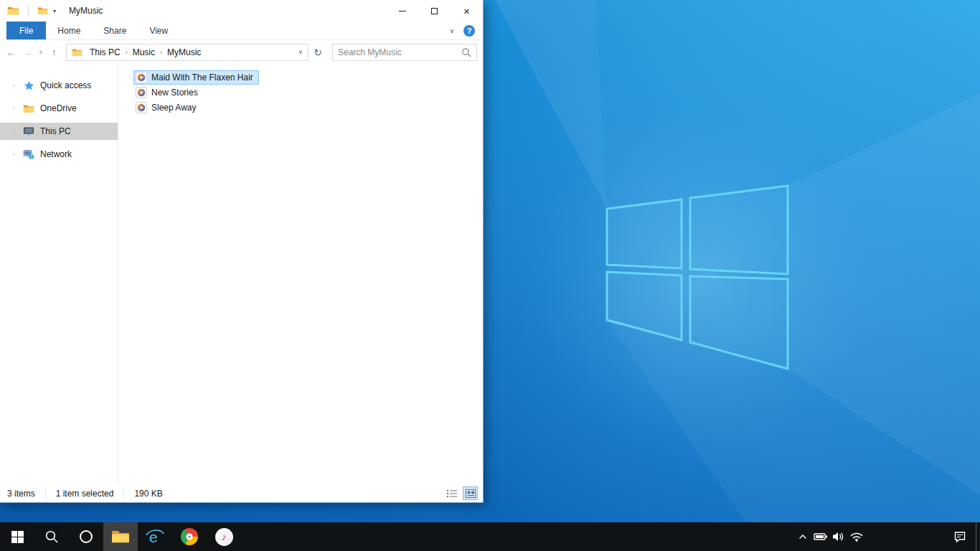 Image resolution: width=980 pixels, height=551 pixels. What do you see at coordinates (802, 537) in the screenshot?
I see `show-hidden-icons-button` at bounding box center [802, 537].